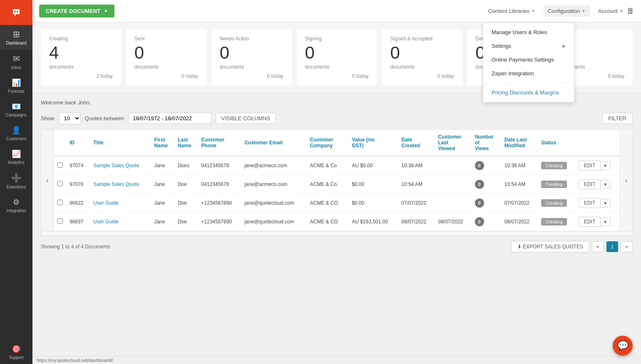 The height and width of the screenshot is (364, 641). I want to click on dropdown-divider, so click(529, 83).